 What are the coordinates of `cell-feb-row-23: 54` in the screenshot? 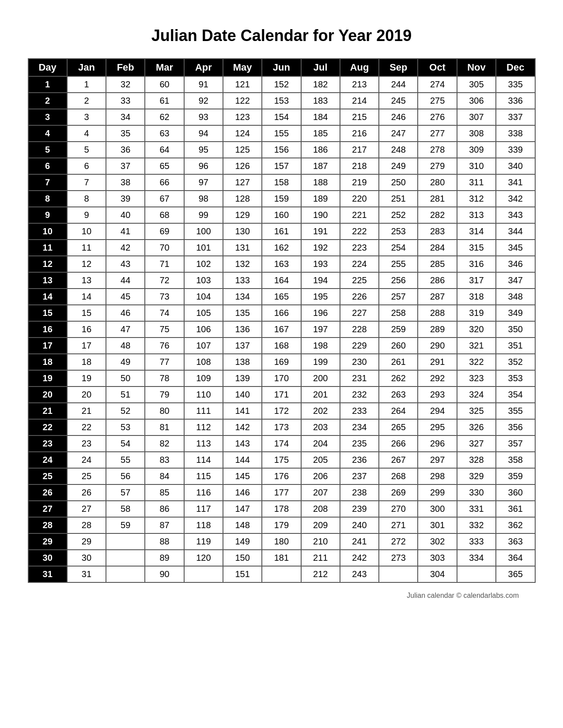 It's located at (125, 444).